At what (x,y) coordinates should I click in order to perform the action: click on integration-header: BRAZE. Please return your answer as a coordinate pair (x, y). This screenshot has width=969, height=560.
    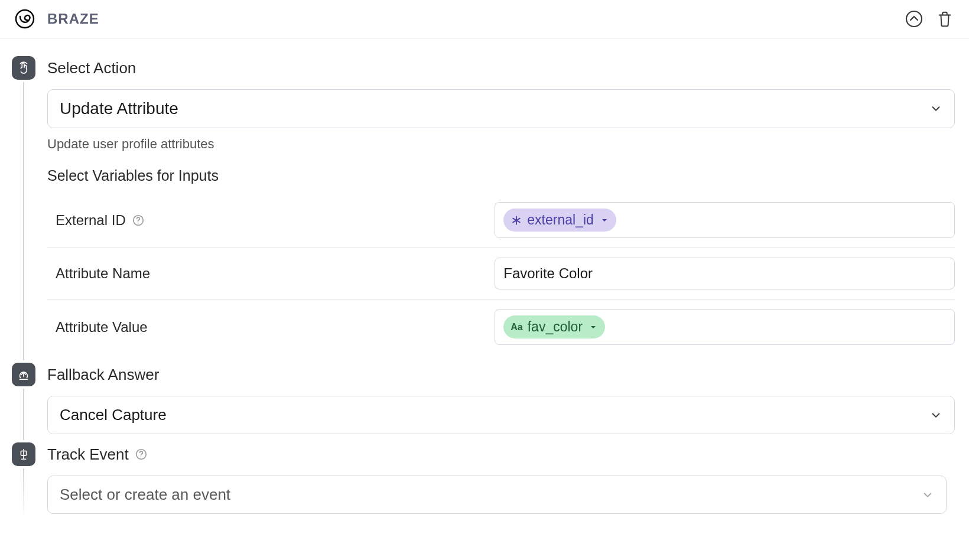
    Looking at the image, I should click on (484, 19).